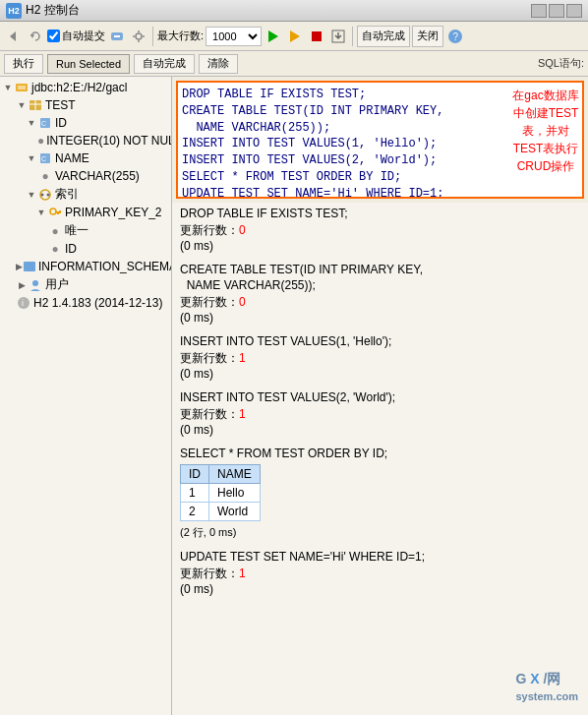 The image size is (588, 715). Describe the element at coordinates (383, 36) in the screenshot. I see `auto-complete-btn: 自动完成` at that location.